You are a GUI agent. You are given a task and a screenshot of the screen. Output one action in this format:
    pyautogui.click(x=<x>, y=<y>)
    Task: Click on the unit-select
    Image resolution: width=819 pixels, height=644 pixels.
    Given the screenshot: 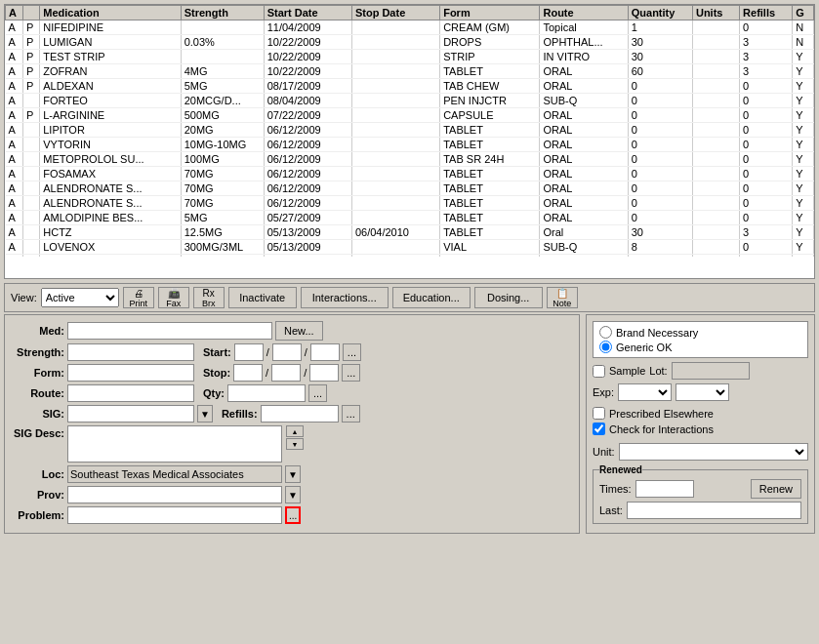 What is the action you would take?
    pyautogui.click(x=714, y=452)
    